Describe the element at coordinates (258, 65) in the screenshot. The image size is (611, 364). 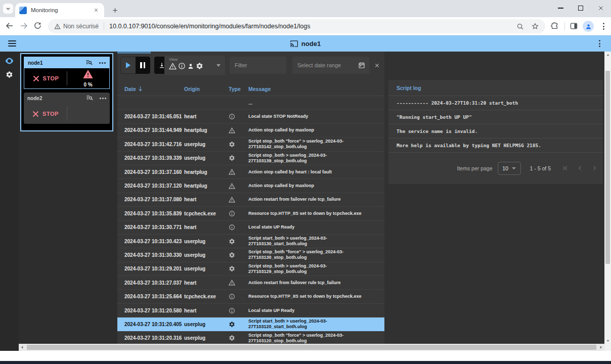
I see `filter-input` at that location.